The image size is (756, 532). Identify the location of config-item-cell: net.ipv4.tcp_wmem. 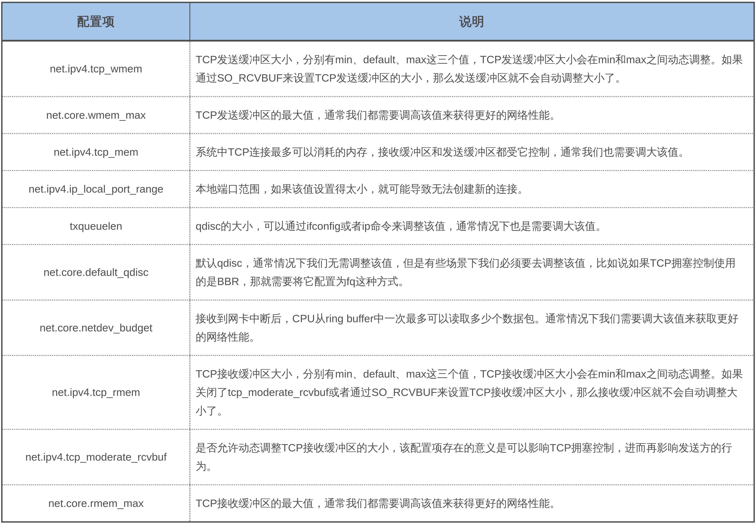
(96, 69).